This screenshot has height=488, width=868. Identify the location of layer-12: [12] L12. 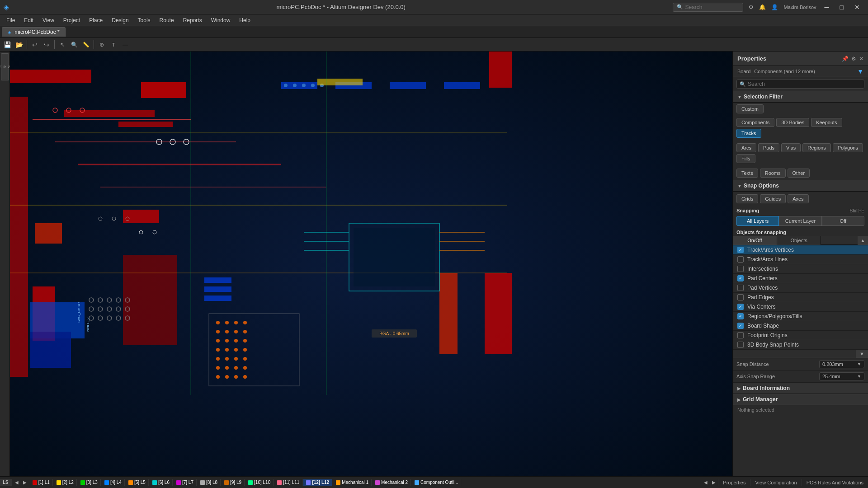
(318, 483).